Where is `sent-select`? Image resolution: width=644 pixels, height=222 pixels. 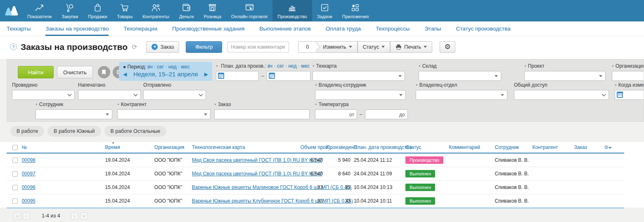
sent-select is located at coordinates (175, 95).